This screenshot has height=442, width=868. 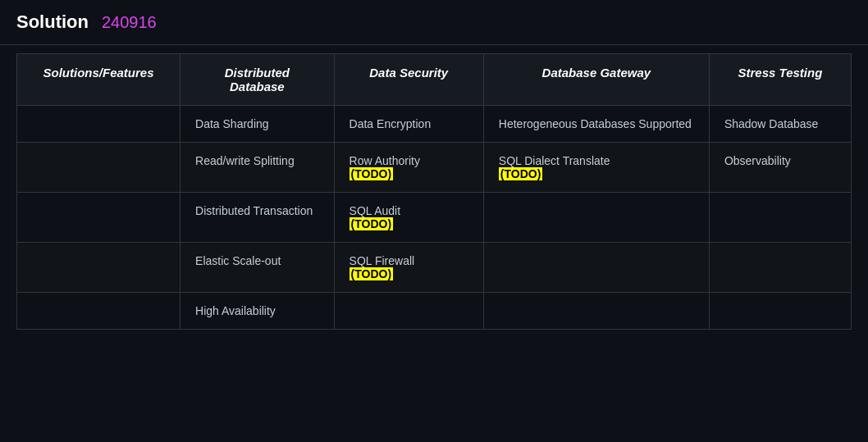 What do you see at coordinates (409, 125) in the screenshot?
I see `cell-security-1: Data Encryption` at bounding box center [409, 125].